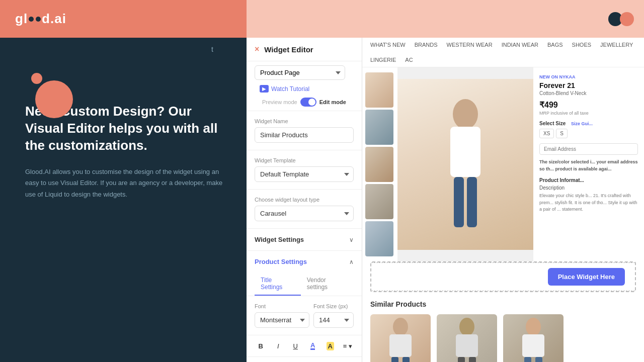 This screenshot has height=362, width=644. What do you see at coordinates (334, 306) in the screenshot?
I see `font-size-label: Font Size (px)` at bounding box center [334, 306].